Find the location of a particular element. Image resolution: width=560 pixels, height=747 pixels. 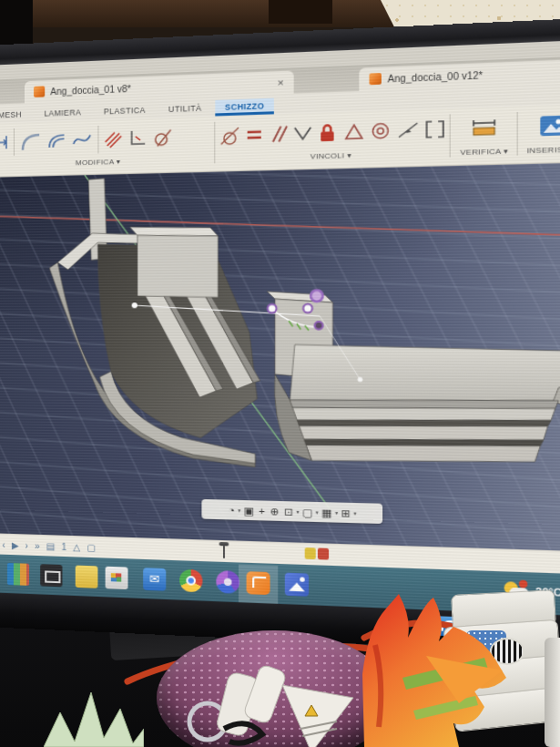

wood-shelf is located at coordinates (223, 14).